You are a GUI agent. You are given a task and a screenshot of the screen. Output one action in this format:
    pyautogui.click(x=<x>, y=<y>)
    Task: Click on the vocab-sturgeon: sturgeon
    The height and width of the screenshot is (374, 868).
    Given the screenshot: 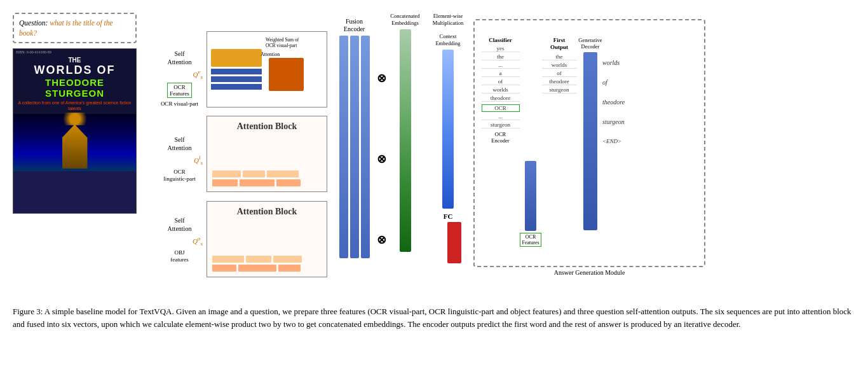 What is the action you would take?
    pyautogui.click(x=501, y=125)
    